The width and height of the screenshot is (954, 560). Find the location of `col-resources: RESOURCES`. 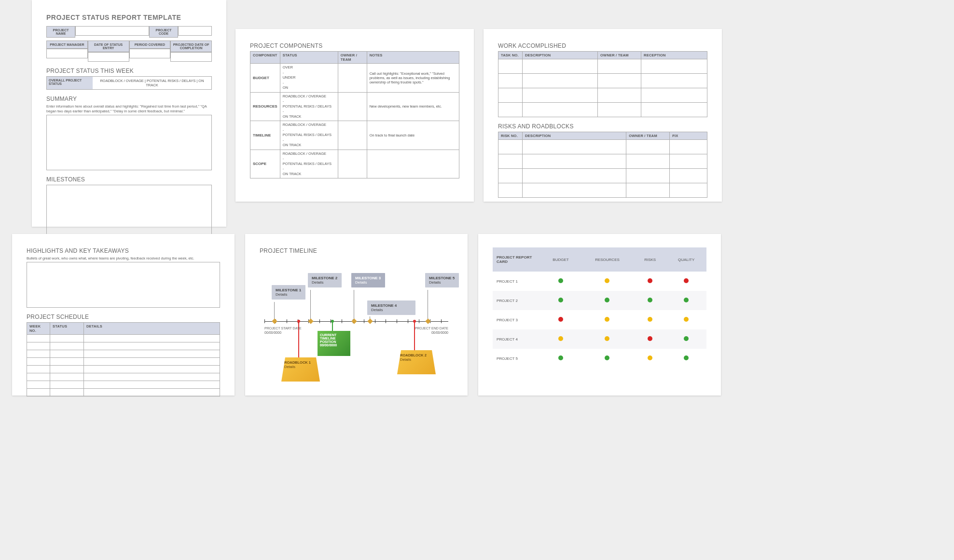

col-resources: RESOURCES is located at coordinates (607, 260).